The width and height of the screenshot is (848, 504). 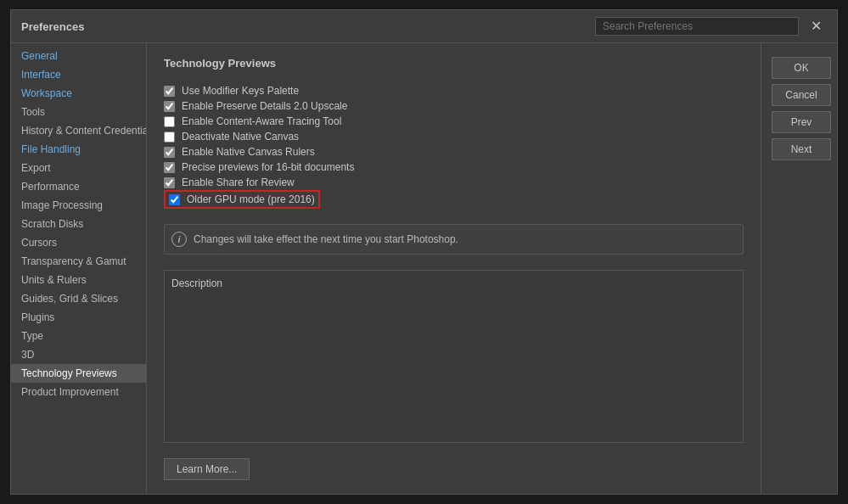 What do you see at coordinates (78, 261) in the screenshot?
I see `sidebar-item: Transparency & Gamut` at bounding box center [78, 261].